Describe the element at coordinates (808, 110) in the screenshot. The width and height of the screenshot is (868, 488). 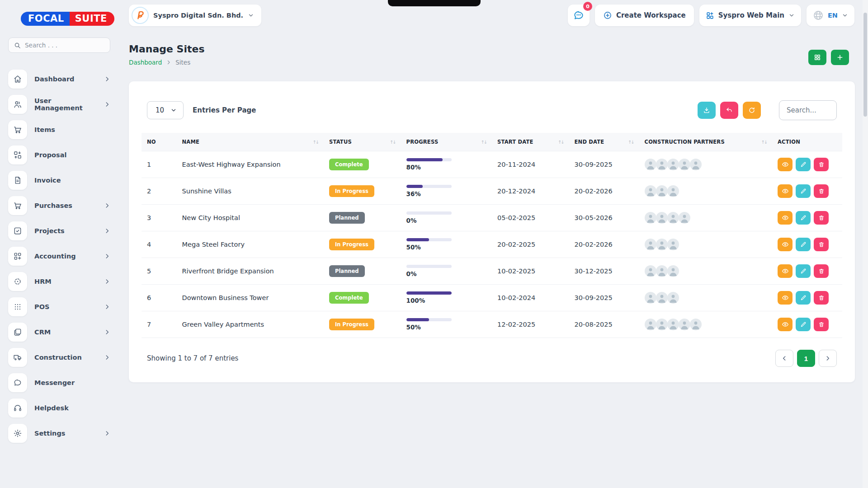
I see `table-search-input` at that location.